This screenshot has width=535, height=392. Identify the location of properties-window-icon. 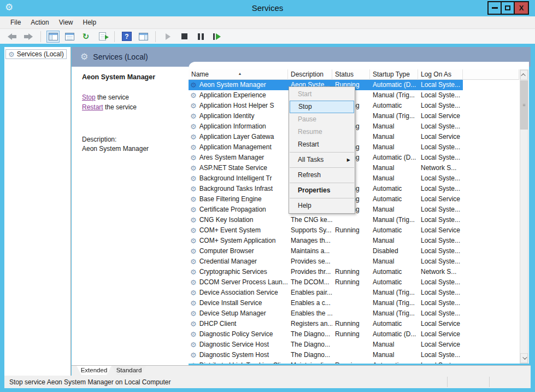
(70, 37).